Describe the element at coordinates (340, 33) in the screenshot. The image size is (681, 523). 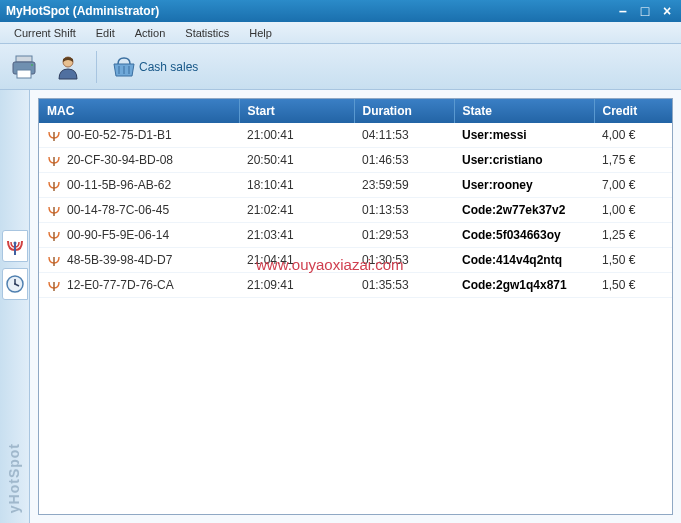
I see `menubar: Current Shift Edit Action Statistics Hel…` at that location.